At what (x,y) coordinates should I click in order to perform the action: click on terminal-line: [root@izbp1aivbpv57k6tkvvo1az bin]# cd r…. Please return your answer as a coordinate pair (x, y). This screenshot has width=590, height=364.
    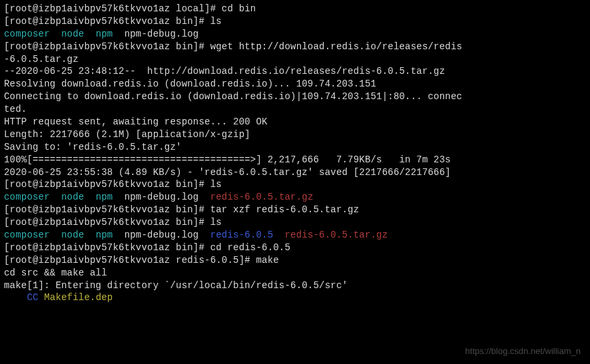
    Looking at the image, I should click on (295, 248).